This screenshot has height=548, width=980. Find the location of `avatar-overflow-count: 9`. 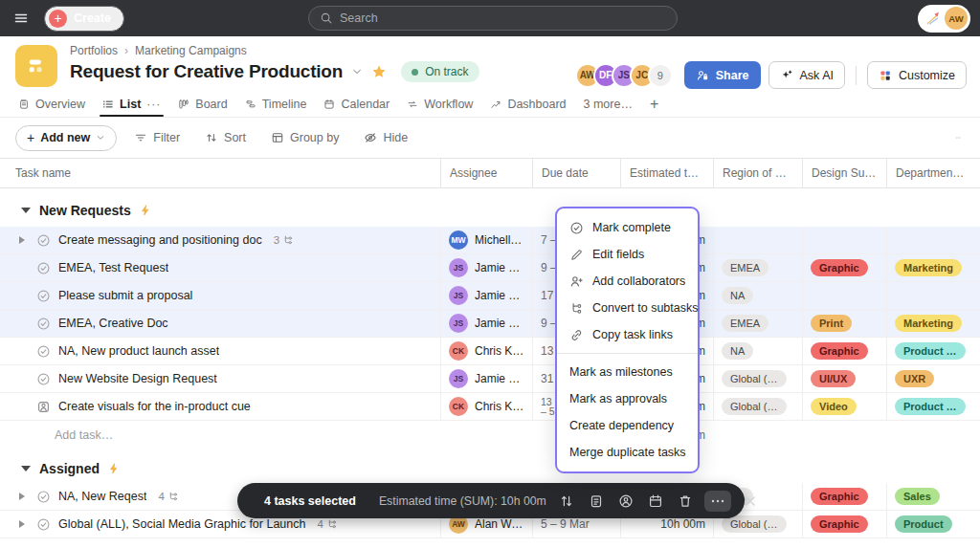

avatar-overflow-count: 9 is located at coordinates (660, 76).